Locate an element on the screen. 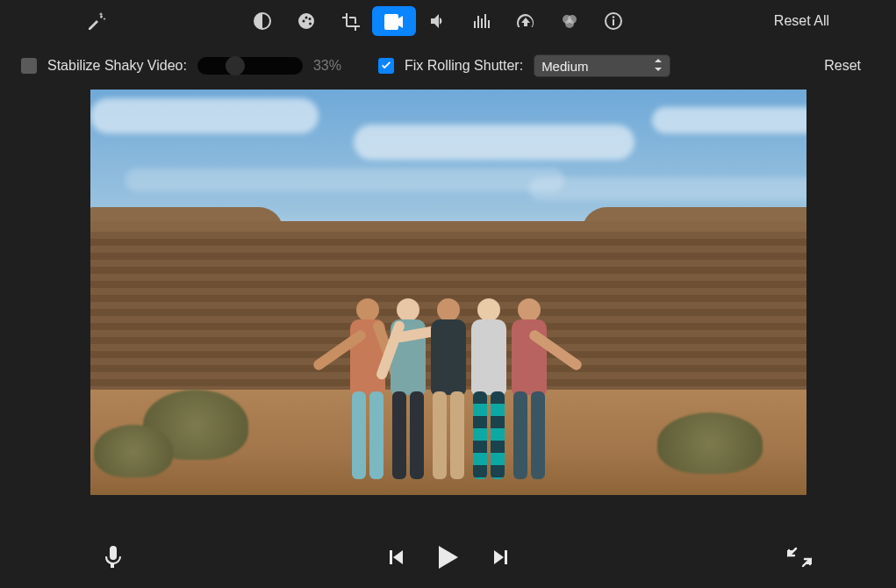 This screenshot has height=588, width=896. transport-bar is located at coordinates (448, 559).